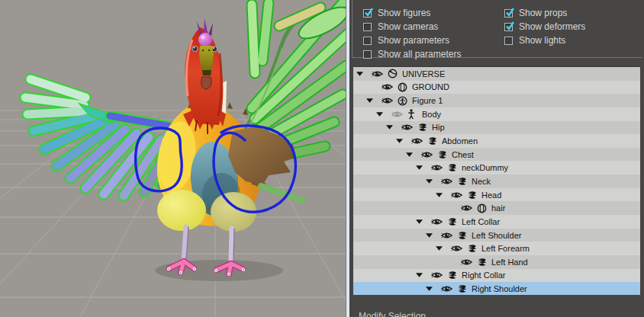 The width and height of the screenshot is (644, 317). Describe the element at coordinates (433, 40) in the screenshot. I see `checkbox-show-parameters: Show parameters` at that location.